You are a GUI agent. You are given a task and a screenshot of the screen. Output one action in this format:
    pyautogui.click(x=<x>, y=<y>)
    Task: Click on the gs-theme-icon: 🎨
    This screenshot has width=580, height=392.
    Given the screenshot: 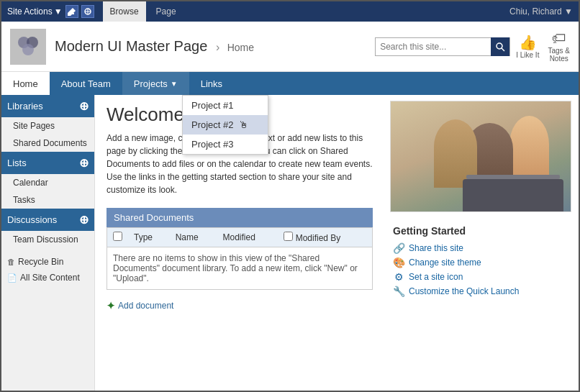 What is the action you would take?
    pyautogui.click(x=399, y=263)
    